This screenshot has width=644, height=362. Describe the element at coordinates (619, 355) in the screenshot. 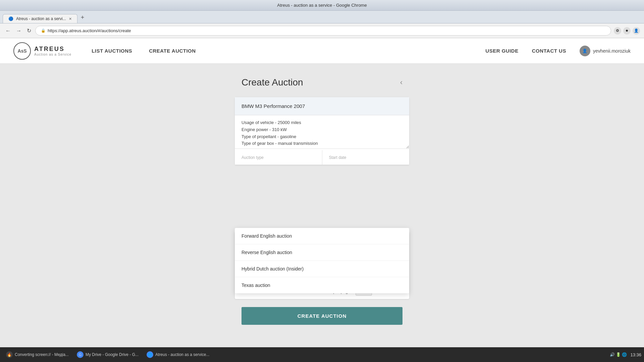

I see `taskbar-icons-systray: 🔊 🔋 🌐` at that location.